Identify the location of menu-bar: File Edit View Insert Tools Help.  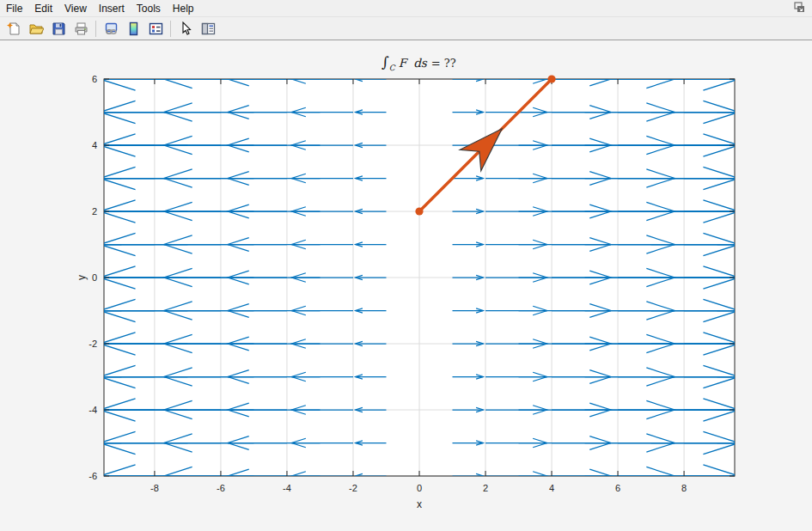
(406, 9).